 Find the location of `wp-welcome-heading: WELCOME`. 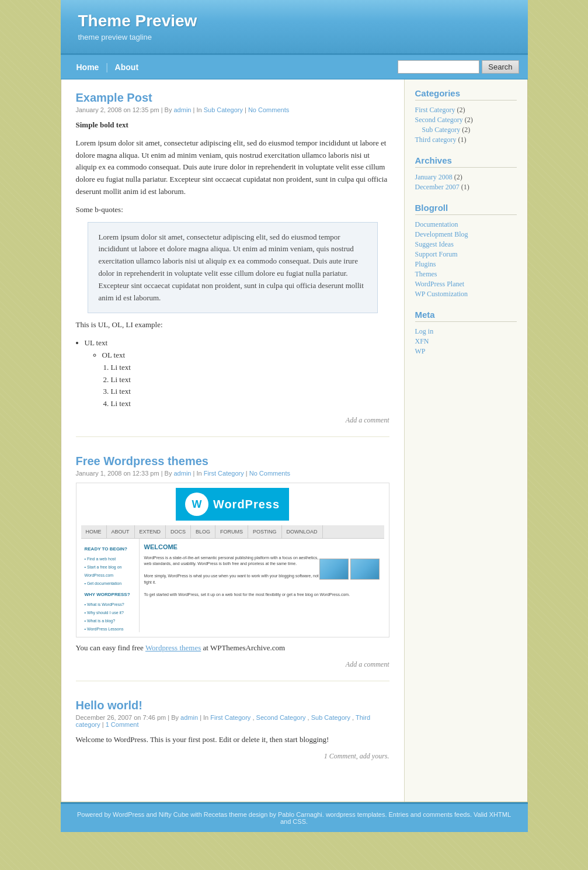

wp-welcome-heading: WELCOME is located at coordinates (262, 547).